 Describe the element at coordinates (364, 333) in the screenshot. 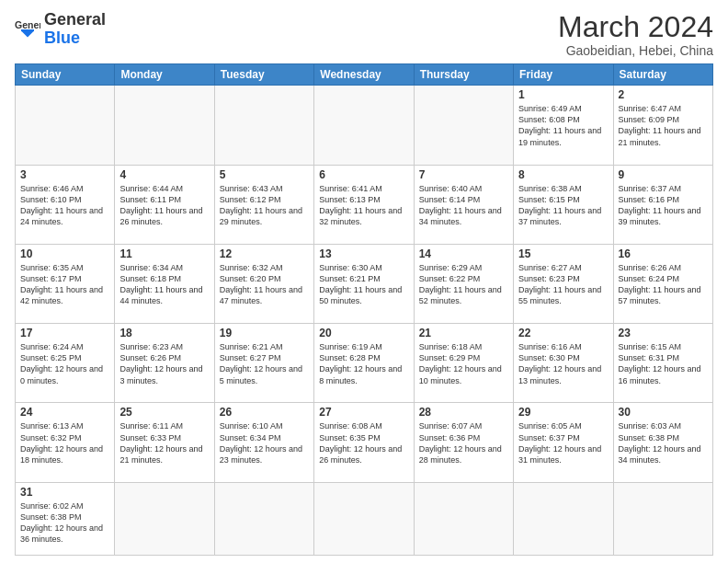

I see `day-number: 20` at that location.